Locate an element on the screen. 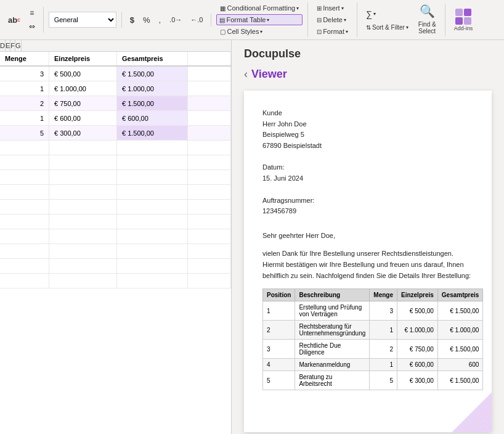 The image size is (504, 434). insert-button: ⊞ Insert ▾ is located at coordinates (333, 8).